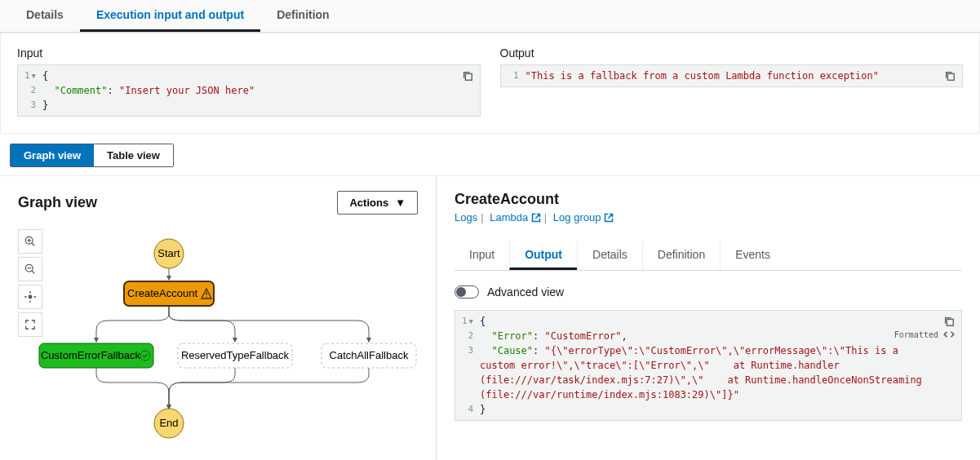  Describe the element at coordinates (708, 292) in the screenshot. I see `advanced-row: Advanced view` at that location.